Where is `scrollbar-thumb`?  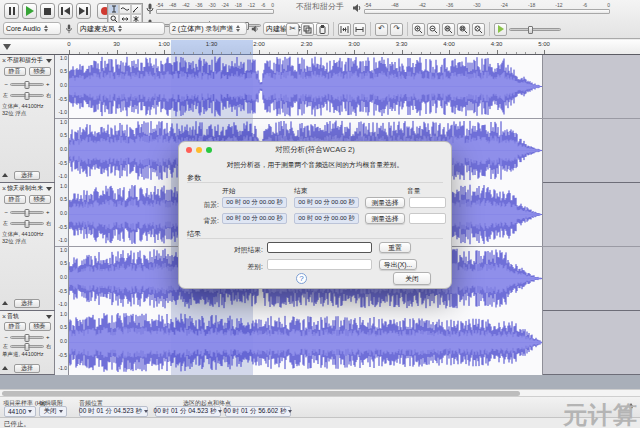 scrollbar-thumb is located at coordinates (261, 394).